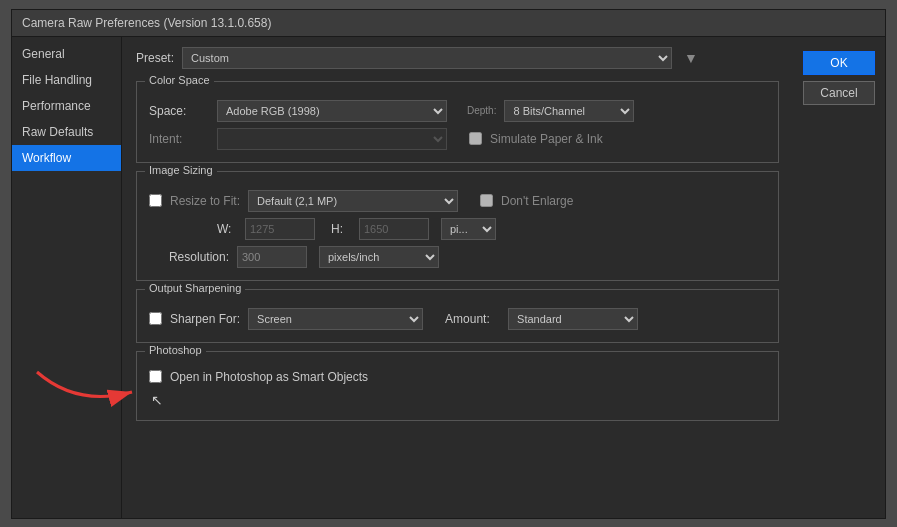 This screenshot has width=897, height=527. What do you see at coordinates (458, 386) in the screenshot?
I see `photoshop-section: Photoshop Open in Photoshop as Smart Obj…` at bounding box center [458, 386].